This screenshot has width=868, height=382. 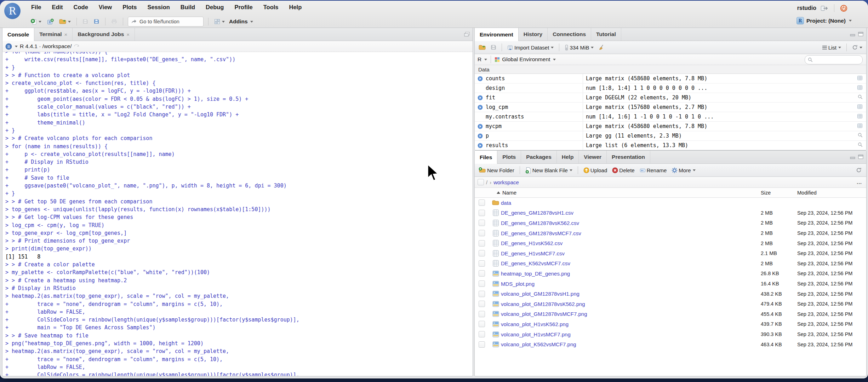 What do you see at coordinates (579, 47) in the screenshot?
I see `memory-usage-button: 334 MiB` at bounding box center [579, 47].